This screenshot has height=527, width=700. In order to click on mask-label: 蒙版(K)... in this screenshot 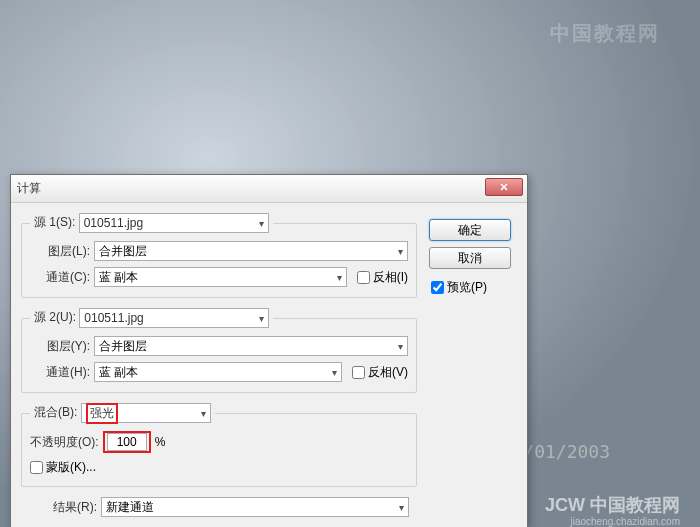, I will do `click(71, 468)`.